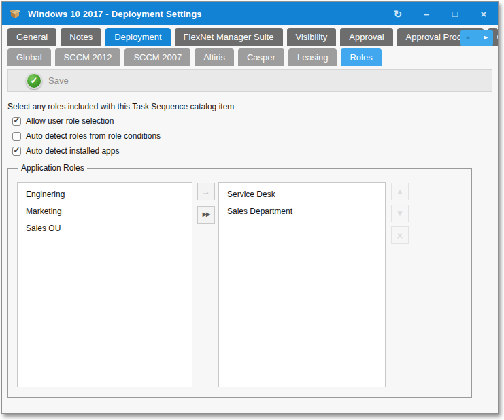 This screenshot has width=504, height=420. What do you see at coordinates (206, 203) in the screenshot?
I see `move-buttons: → ▶▶` at bounding box center [206, 203].